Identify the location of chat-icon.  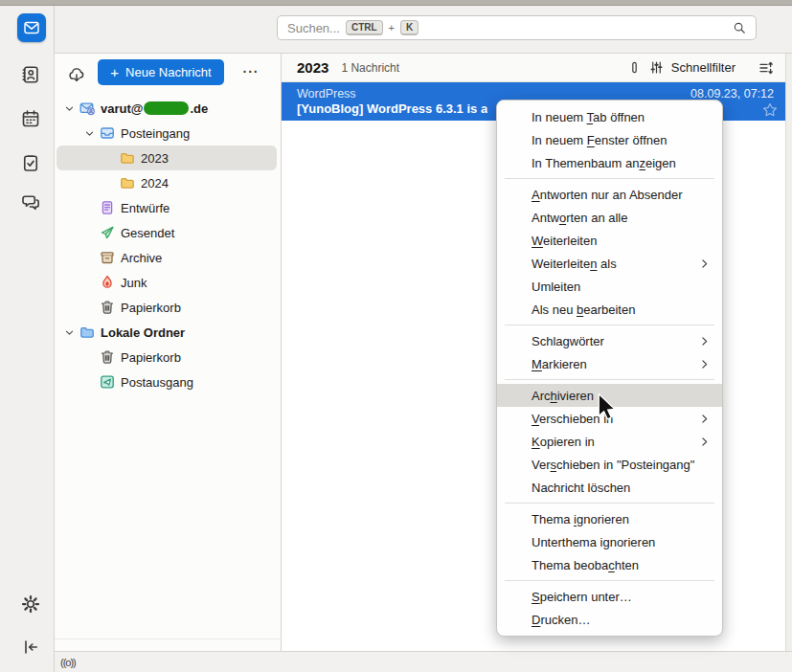
(31, 202).